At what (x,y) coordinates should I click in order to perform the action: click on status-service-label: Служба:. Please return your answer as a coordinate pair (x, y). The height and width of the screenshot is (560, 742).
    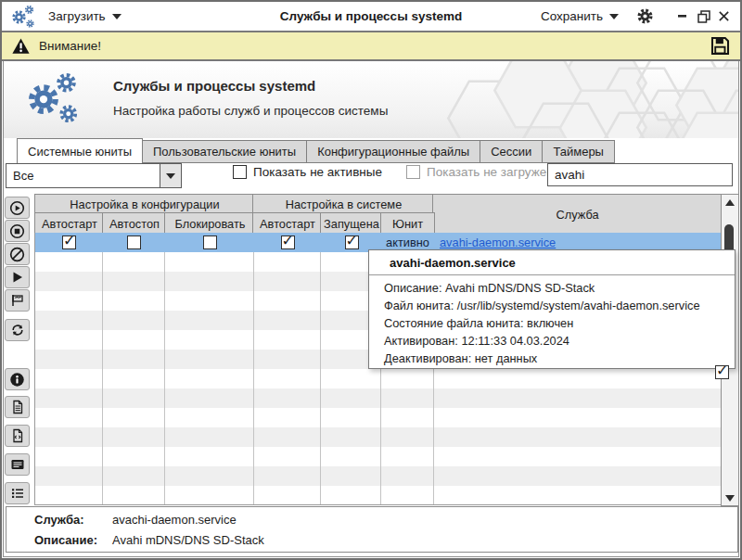
    Looking at the image, I should click on (73, 519).